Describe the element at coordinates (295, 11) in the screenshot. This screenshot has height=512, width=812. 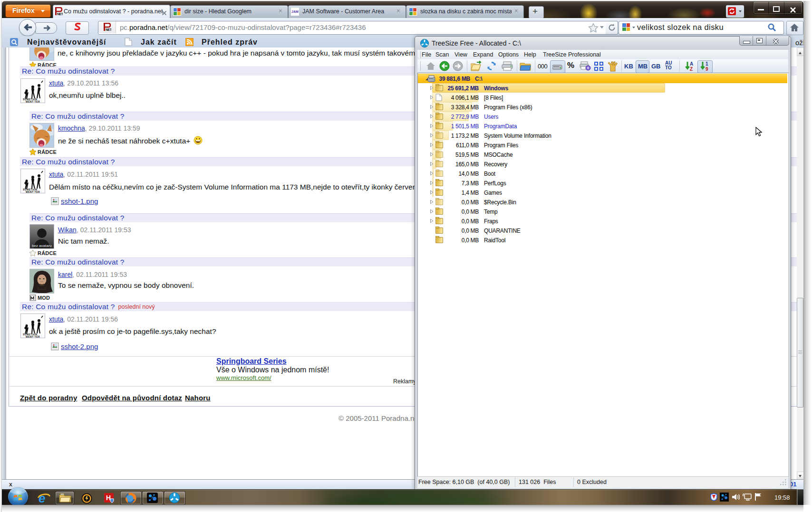
I see `svg-text: JAM` at that location.